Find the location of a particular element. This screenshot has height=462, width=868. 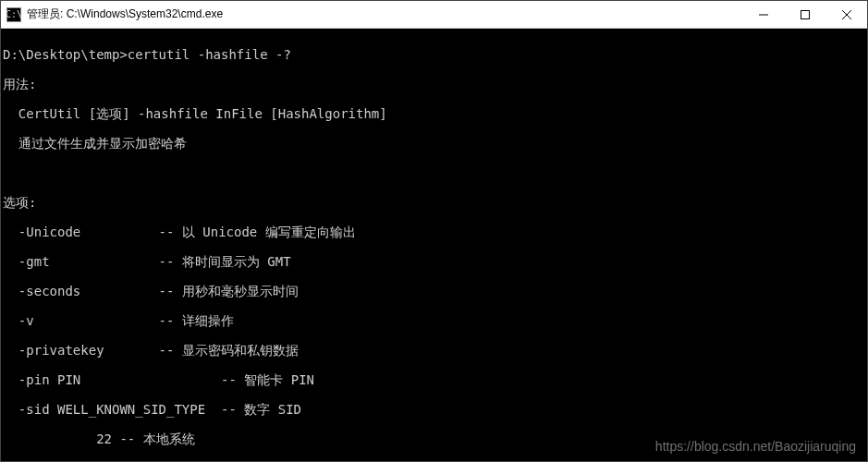

option-sid: -sid WELL_KNOWN_SID_TYPE -- 数字 SID is located at coordinates (434, 409).